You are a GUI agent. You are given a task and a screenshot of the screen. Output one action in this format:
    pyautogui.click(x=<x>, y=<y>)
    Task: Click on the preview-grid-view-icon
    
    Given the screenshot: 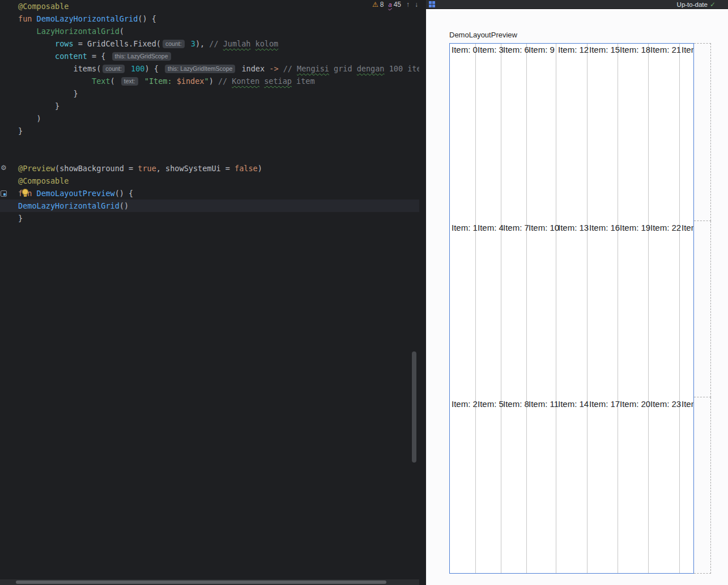 What is the action you would take?
    pyautogui.click(x=432, y=5)
    